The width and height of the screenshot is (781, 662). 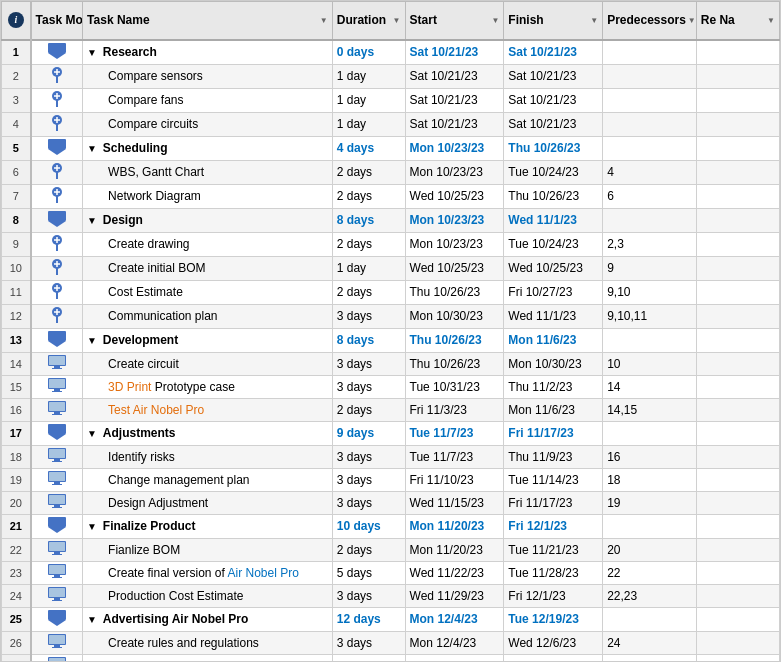 I want to click on finish-cell: Thu 11/9/23, so click(x=554, y=456).